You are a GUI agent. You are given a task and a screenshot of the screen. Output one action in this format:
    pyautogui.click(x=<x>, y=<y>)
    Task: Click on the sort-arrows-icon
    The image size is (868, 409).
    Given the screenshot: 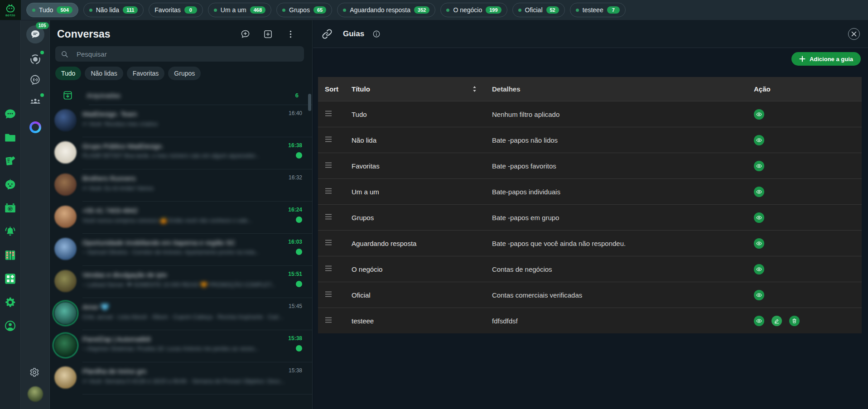 What is the action you would take?
    pyautogui.click(x=475, y=89)
    